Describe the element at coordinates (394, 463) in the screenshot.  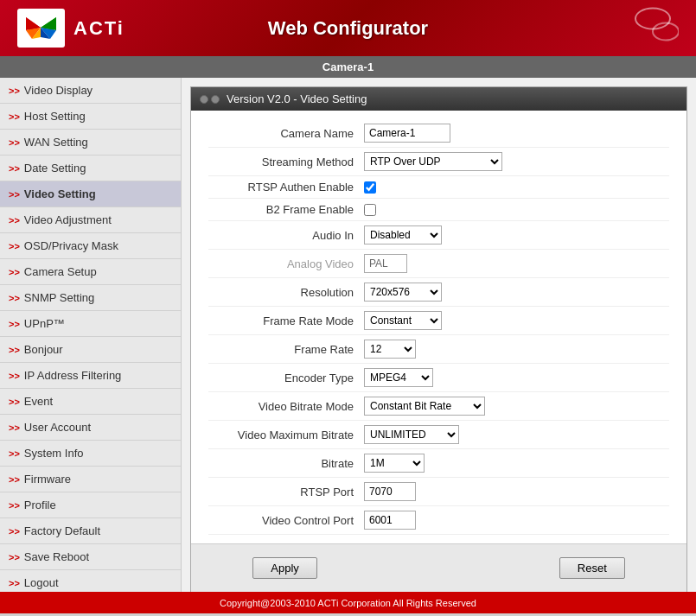
I see `bitrate-control: 1M 512K 2M 4M` at that location.